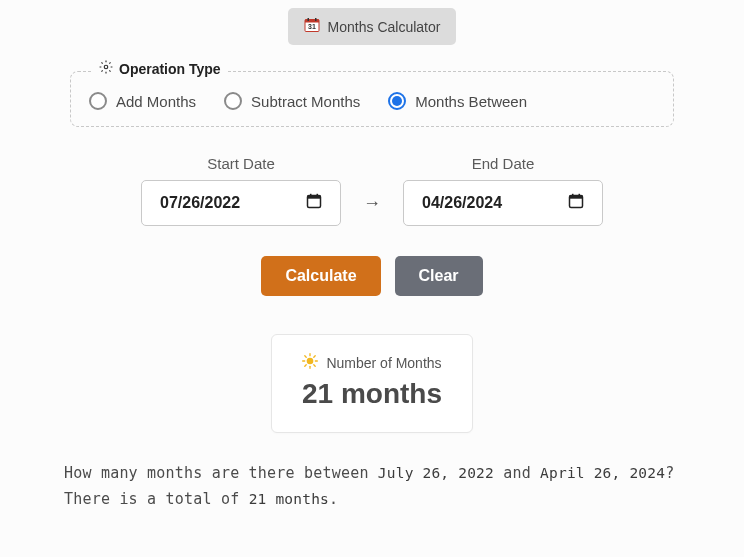 The image size is (744, 557). Describe the element at coordinates (241, 190) in the screenshot. I see `start-date-group: Start Date 07/26/2022` at that location.